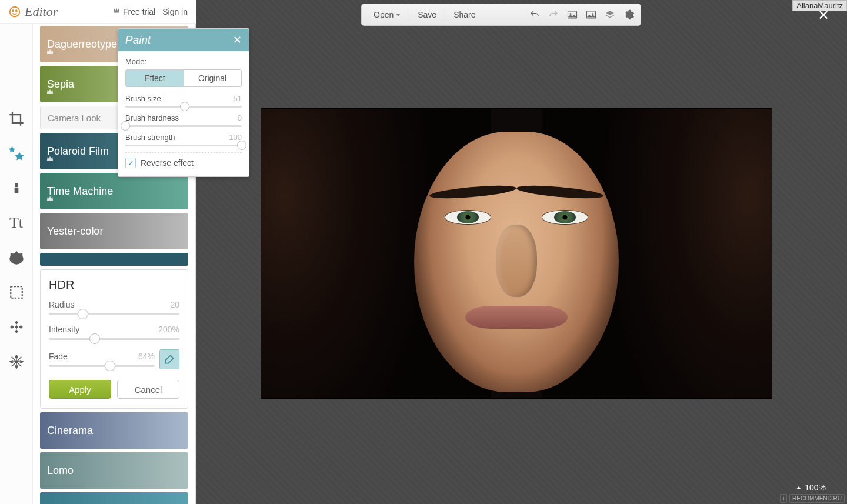 This screenshot has width=847, height=504. Describe the element at coordinates (169, 359) in the screenshot. I see `paint-toggle-button` at that location.